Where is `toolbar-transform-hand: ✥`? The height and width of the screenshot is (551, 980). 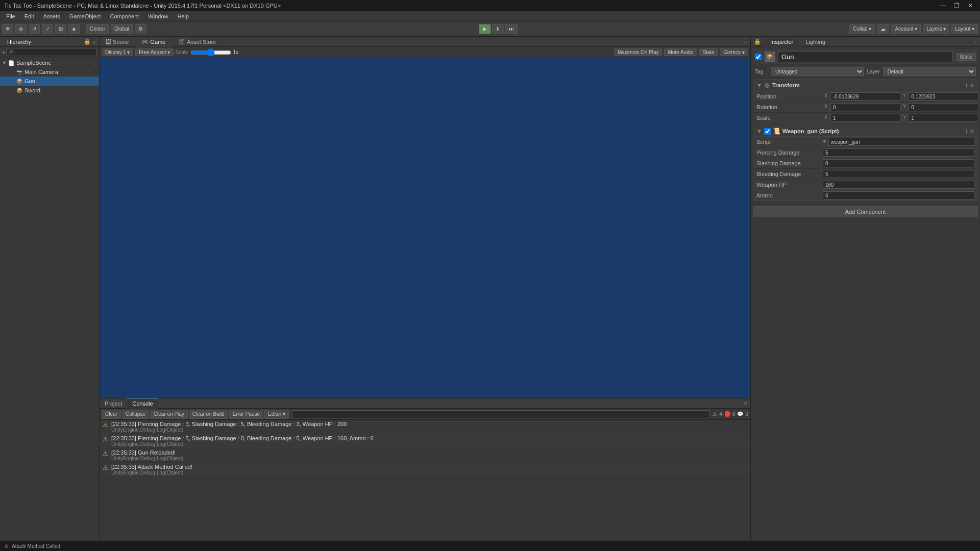
toolbar-transform-hand: ✥ is located at coordinates (8, 29).